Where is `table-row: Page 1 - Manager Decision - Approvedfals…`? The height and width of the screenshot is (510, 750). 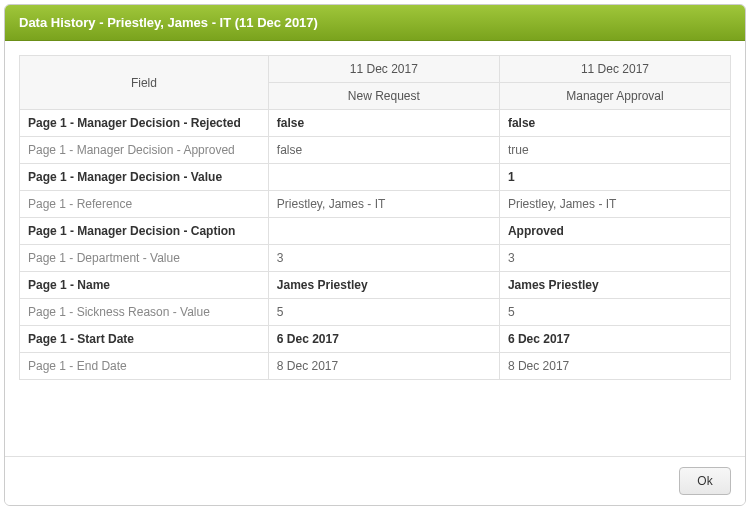
table-row: Page 1 - Manager Decision - Approvedfals… is located at coordinates (376, 150).